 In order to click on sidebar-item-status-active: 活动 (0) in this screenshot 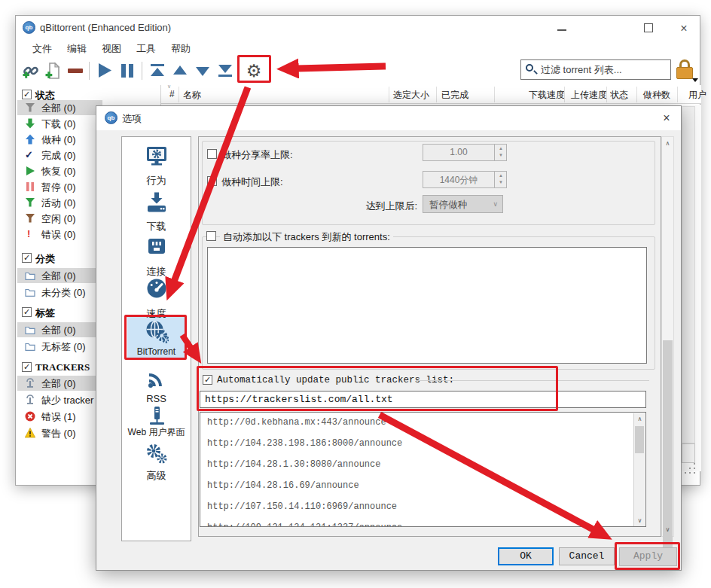, I will do `click(60, 203)`.